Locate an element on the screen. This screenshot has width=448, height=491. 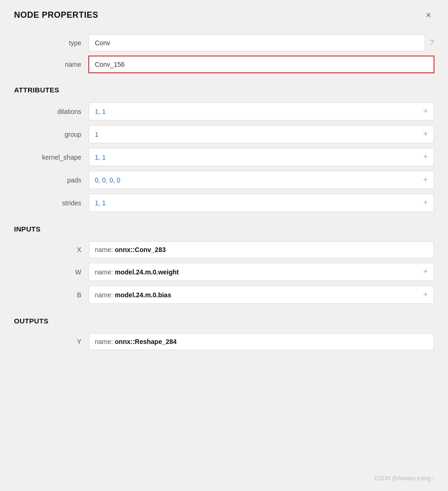
group-label: group is located at coordinates (51, 134).